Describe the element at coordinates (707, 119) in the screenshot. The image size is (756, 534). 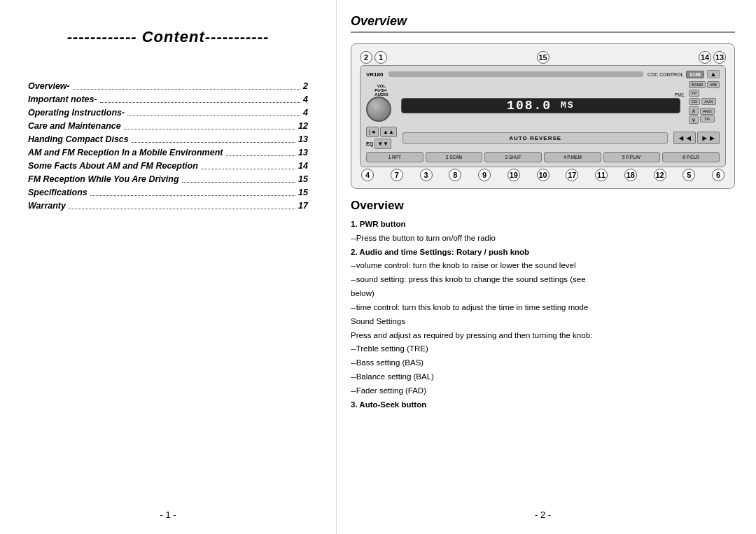
I see `tif-button: TIF` at that location.